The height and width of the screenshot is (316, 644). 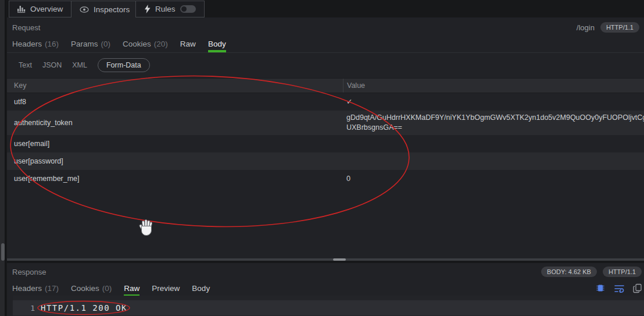 I want to click on left-scrollbar, so click(x=3, y=158).